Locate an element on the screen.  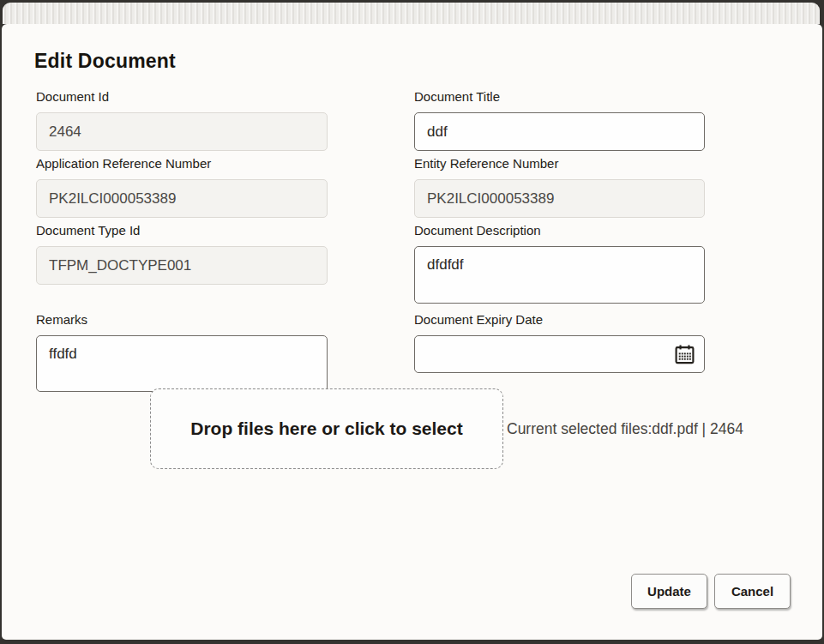
document-description-label: Document Description is located at coordinates (559, 230).